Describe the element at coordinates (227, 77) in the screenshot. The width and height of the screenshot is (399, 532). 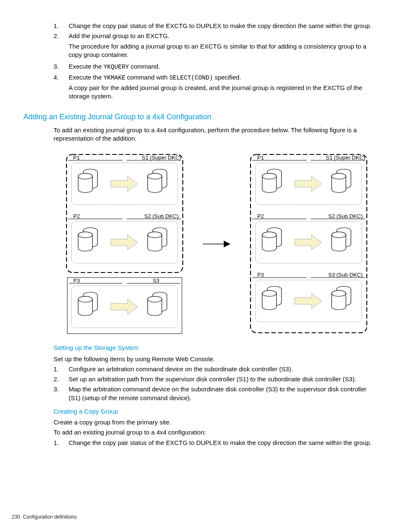
I see `step-text-post: specified.` at that location.